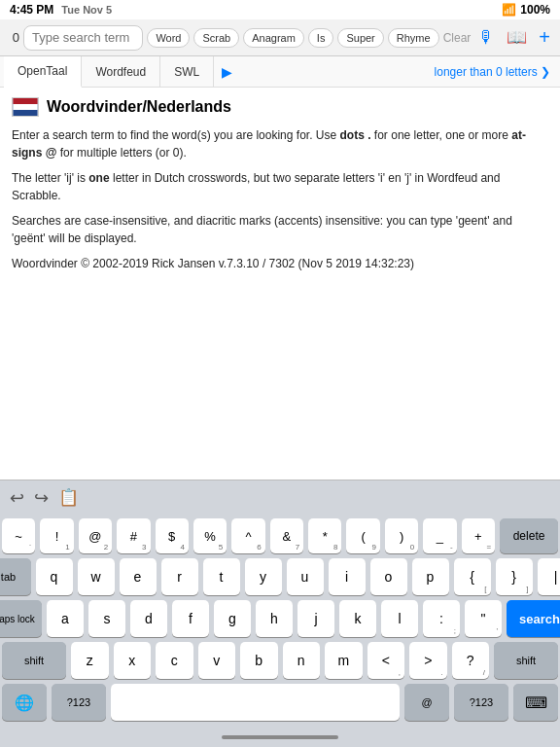 The width and height of the screenshot is (560, 747). I want to click on key-o: o, so click(389, 577).